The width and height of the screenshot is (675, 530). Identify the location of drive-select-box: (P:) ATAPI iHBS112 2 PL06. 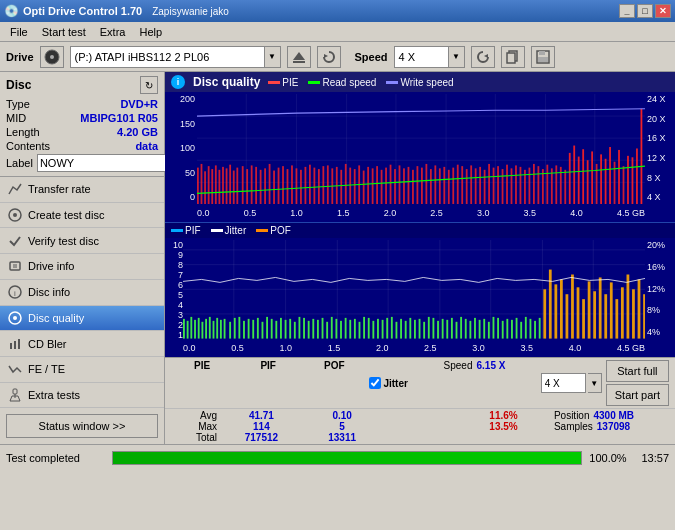
(168, 57).